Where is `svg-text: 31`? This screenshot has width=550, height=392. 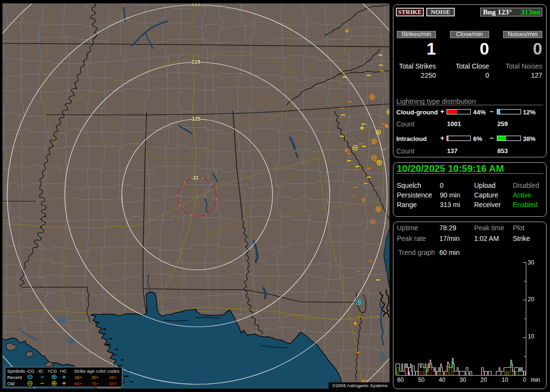 svg-text: 31 is located at coordinates (196, 178).